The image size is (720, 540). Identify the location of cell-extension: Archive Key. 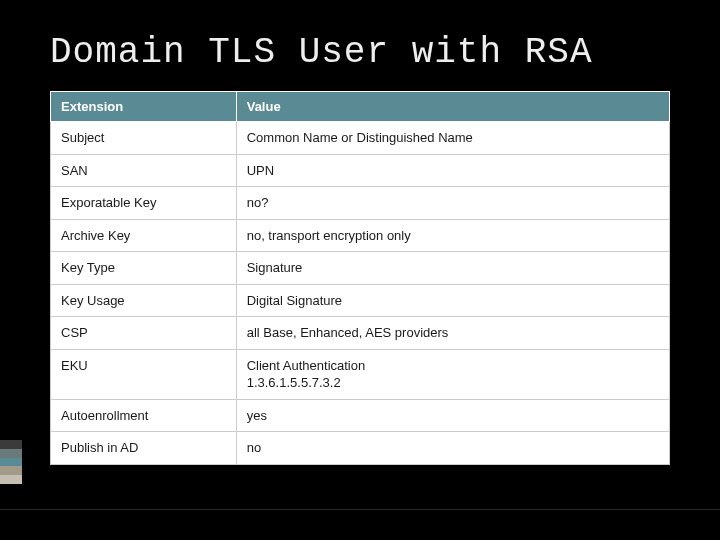
(144, 236).